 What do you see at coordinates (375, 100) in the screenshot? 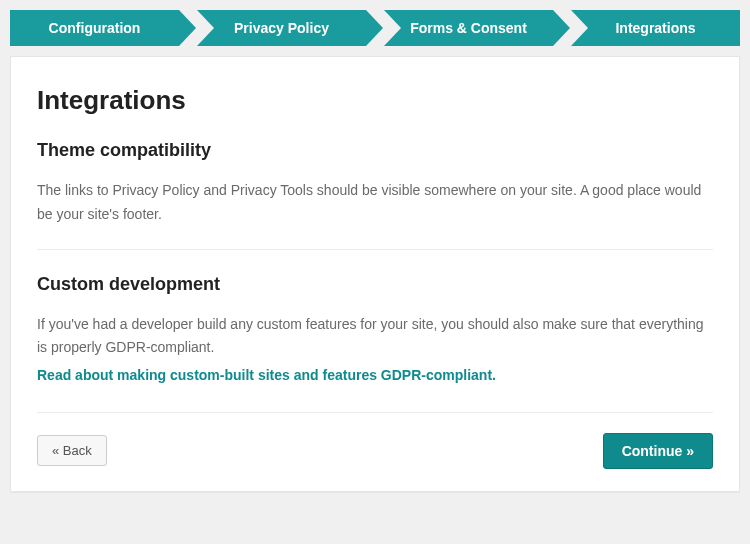
I see `page-title: Integrations` at bounding box center [375, 100].